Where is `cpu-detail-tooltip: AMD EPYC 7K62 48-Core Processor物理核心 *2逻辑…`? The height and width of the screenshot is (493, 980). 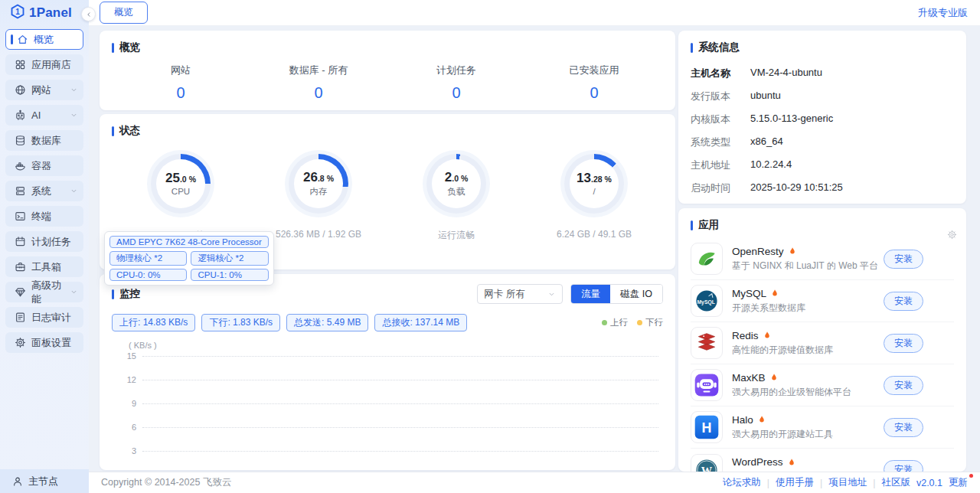
cpu-detail-tooltip: AMD EPYC 7K62 48-Core Processor物理核心 *2逻辑… is located at coordinates (189, 259).